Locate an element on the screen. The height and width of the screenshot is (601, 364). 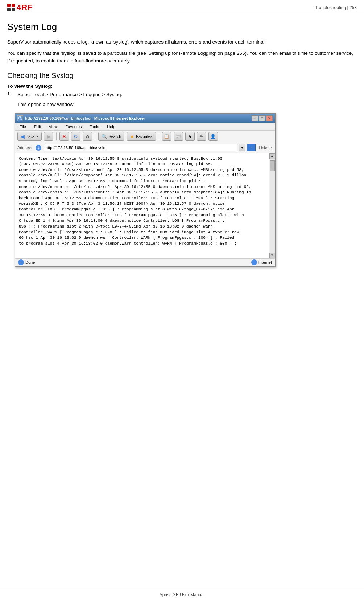
minimize-button: ─ is located at coordinates (255, 118).